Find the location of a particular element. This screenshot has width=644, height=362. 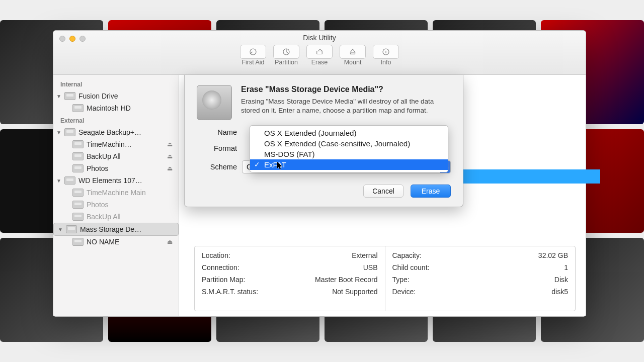

toolbar-first-aid: First Aid is located at coordinates (253, 55).